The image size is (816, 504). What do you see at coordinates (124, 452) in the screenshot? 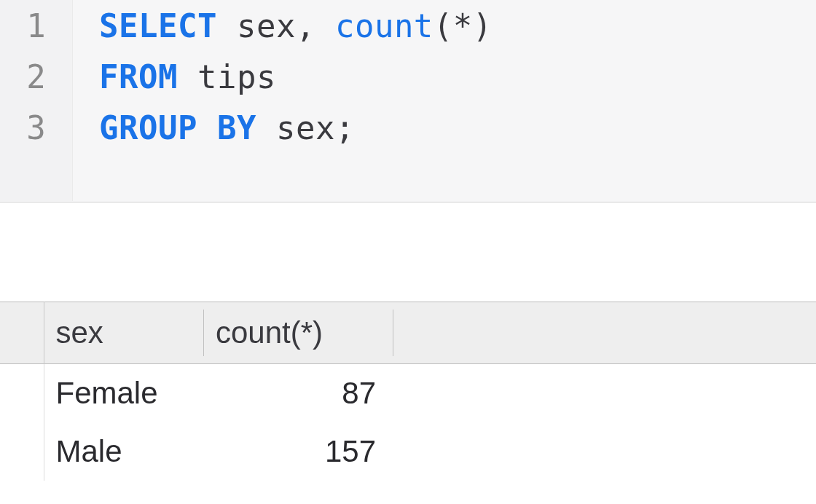
I see `cell-sex: Male` at bounding box center [124, 452].